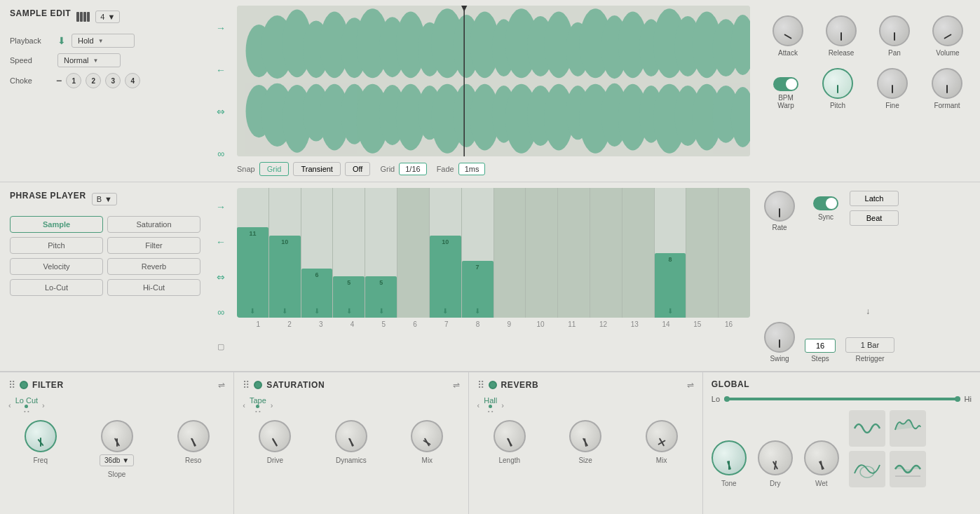  I want to click on step-2: 10 ⬇, so click(285, 252).